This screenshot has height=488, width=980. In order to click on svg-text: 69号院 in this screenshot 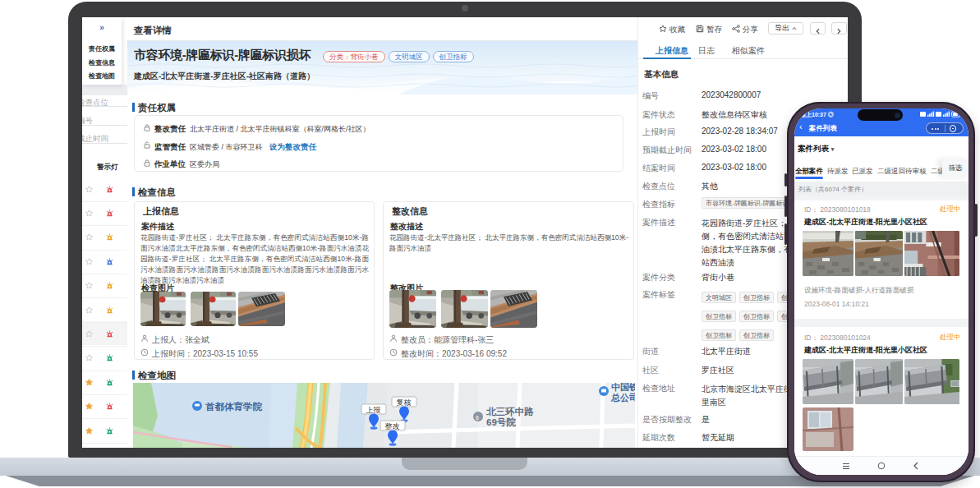, I will do `click(501, 422)`.